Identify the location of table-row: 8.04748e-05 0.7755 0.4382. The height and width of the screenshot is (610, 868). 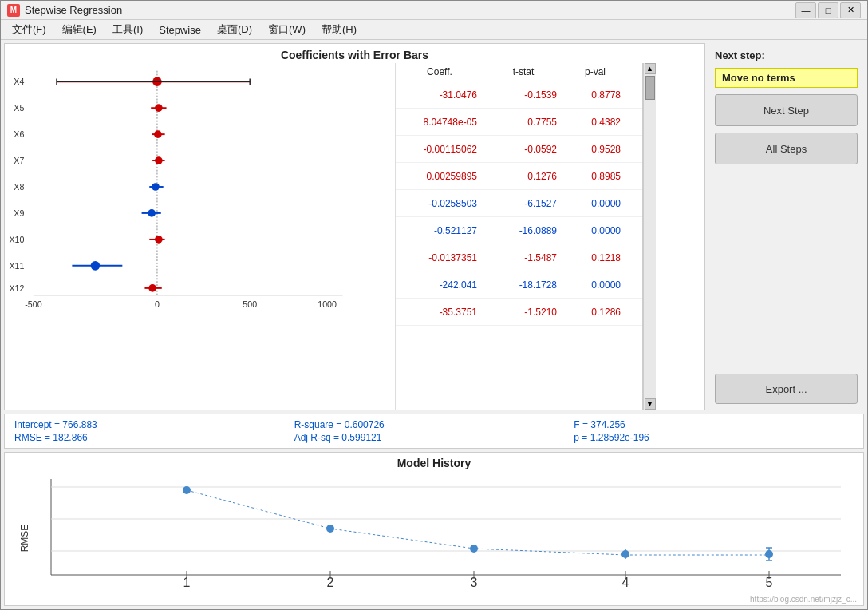
(519, 122).